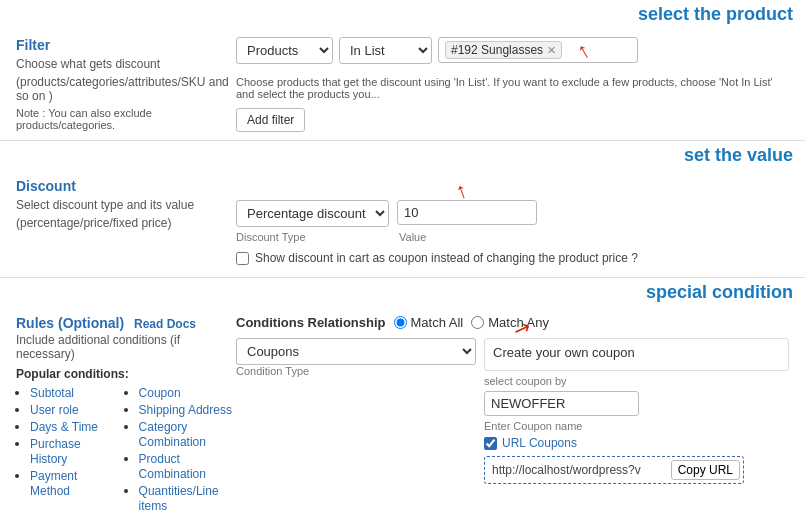 Image resolution: width=805 pixels, height=523 pixels. Describe the element at coordinates (314, 237) in the screenshot. I see `discount-type-label: Discount Type` at that location.